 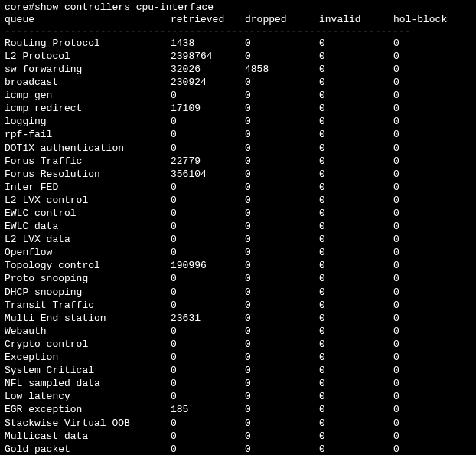 I want to click on header-retrieved: retrieved, so click(x=208, y=20).